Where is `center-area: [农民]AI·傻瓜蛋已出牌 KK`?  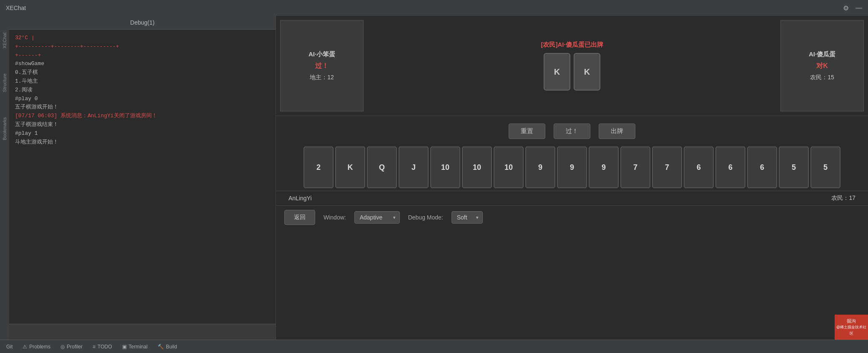 center-area: [农民]AI·傻瓜蛋已出牌 KK is located at coordinates (572, 66).